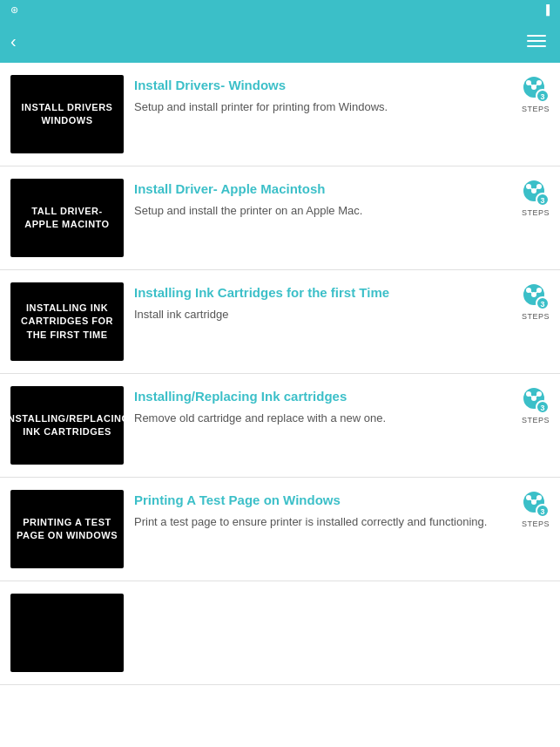 The height and width of the screenshot is (747, 560). What do you see at coordinates (324, 302) in the screenshot?
I see `item-info: Installing Ink Cartridges for the first …` at bounding box center [324, 302].